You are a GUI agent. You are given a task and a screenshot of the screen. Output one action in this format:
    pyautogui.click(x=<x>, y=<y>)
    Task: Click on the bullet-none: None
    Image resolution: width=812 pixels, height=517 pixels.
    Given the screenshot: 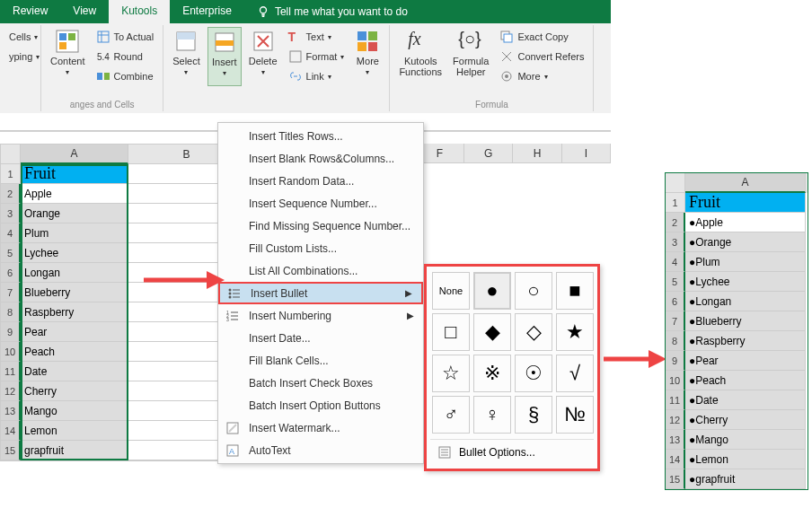 What is the action you would take?
    pyautogui.click(x=451, y=291)
    